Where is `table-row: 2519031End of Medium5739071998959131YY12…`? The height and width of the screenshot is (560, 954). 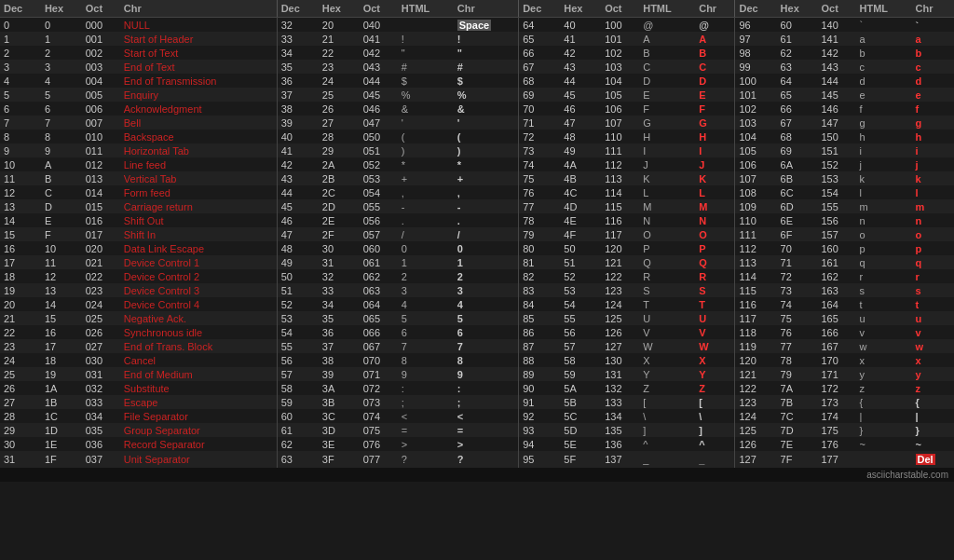 table-row: 2519031End of Medium5739071998959131YY12… is located at coordinates (477, 375).